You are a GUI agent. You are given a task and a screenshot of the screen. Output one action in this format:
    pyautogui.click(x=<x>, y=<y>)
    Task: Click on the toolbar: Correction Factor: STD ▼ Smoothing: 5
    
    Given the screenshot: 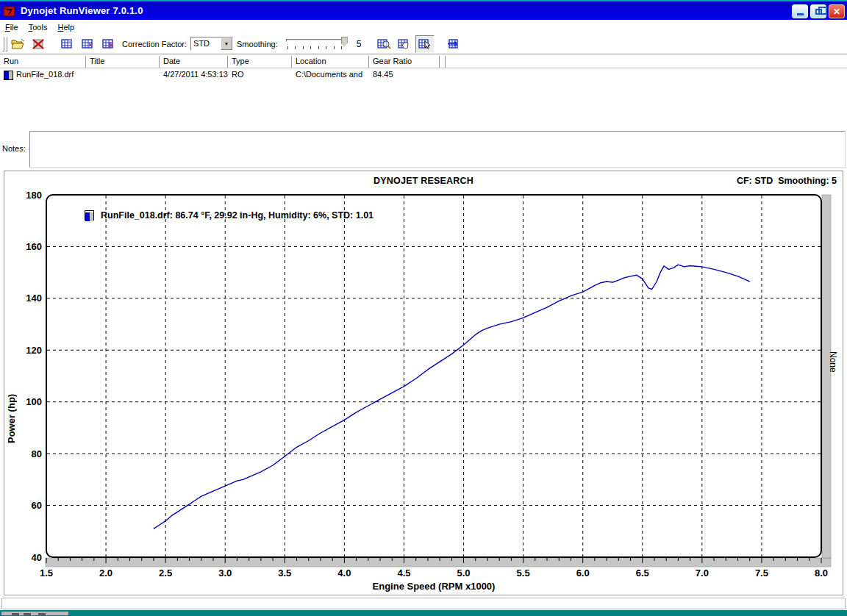 What is the action you would take?
    pyautogui.click(x=424, y=44)
    